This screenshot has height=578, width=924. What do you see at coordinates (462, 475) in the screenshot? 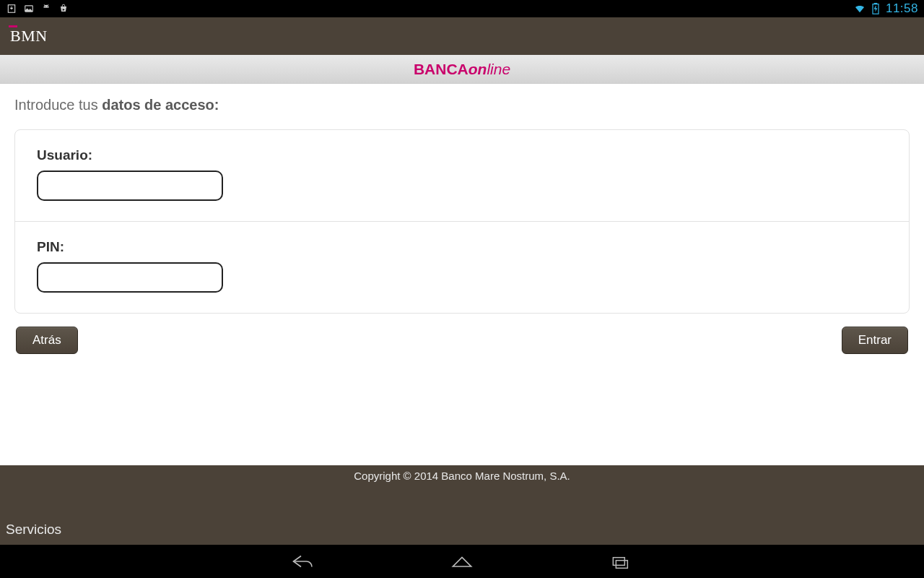
I see `footer-copyright: Copyright © 2014 Banco Mare Nostrum, S.A…` at bounding box center [462, 475].